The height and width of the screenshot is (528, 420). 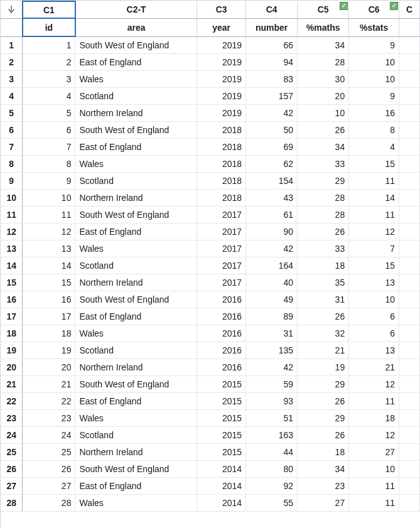 What do you see at coordinates (222, 434) in the screenshot?
I see `cell-year: 2015` at bounding box center [222, 434].